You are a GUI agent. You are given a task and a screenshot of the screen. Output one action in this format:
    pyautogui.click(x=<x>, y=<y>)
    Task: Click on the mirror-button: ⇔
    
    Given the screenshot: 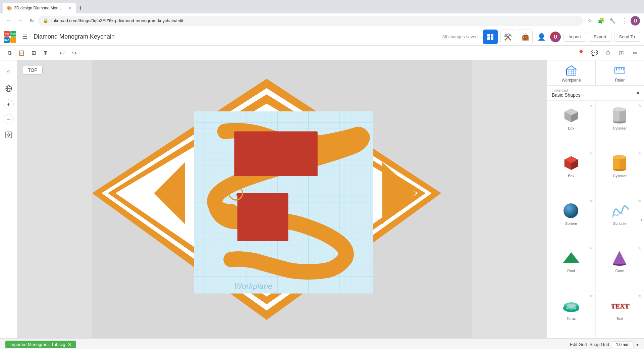 What is the action you would take?
    pyautogui.click(x=635, y=53)
    